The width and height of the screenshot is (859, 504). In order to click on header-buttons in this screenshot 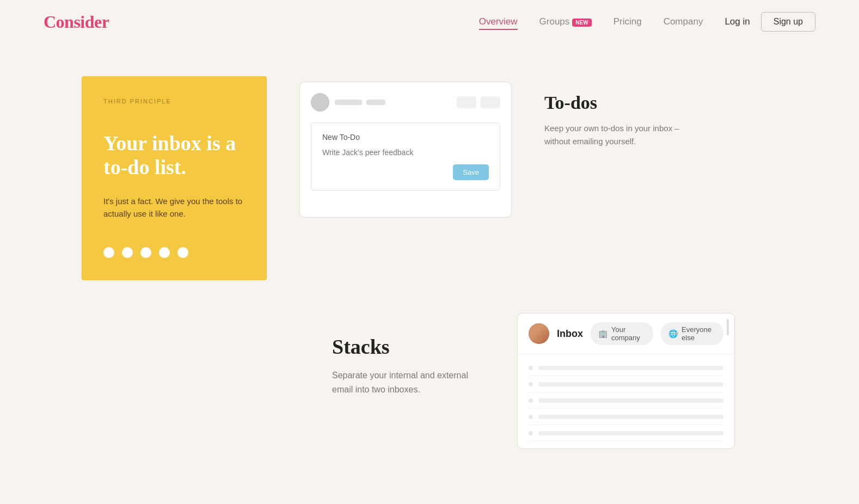, I will do `click(478, 102)`.